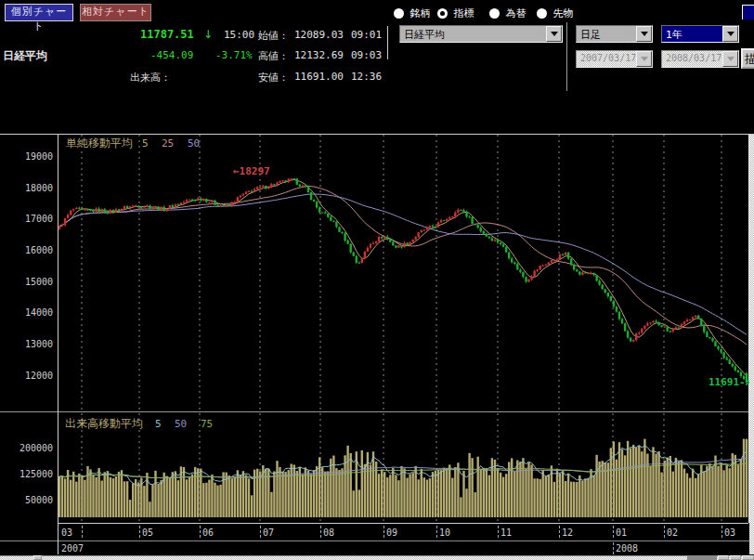 This screenshot has width=754, height=560. I want to click on price-ma-legend-label: 単純移動平均, so click(99, 143).